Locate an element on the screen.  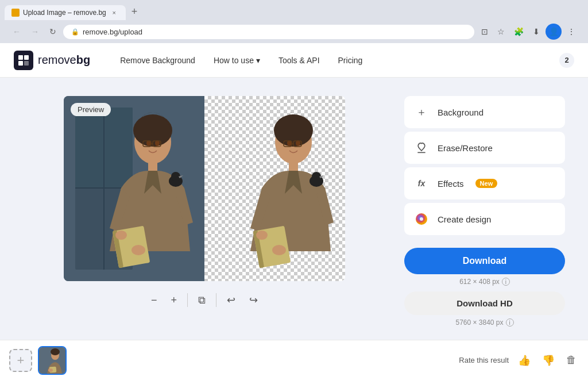
nav-link-how-to-use: How to use ▾ is located at coordinates (237, 60).